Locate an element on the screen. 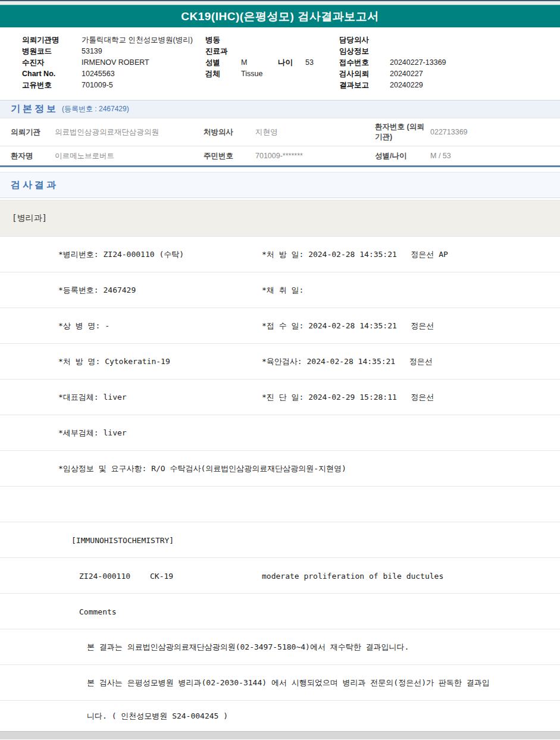 The image size is (560, 740). field-specimen: 검체Tissue is located at coordinates (259, 74).